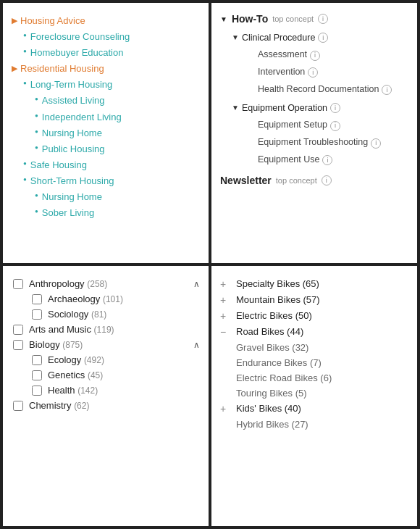 This screenshot has height=529, width=420. Describe the element at coordinates (322, 316) in the screenshot. I see `bike-label: Electric Bikes (50)` at that location.